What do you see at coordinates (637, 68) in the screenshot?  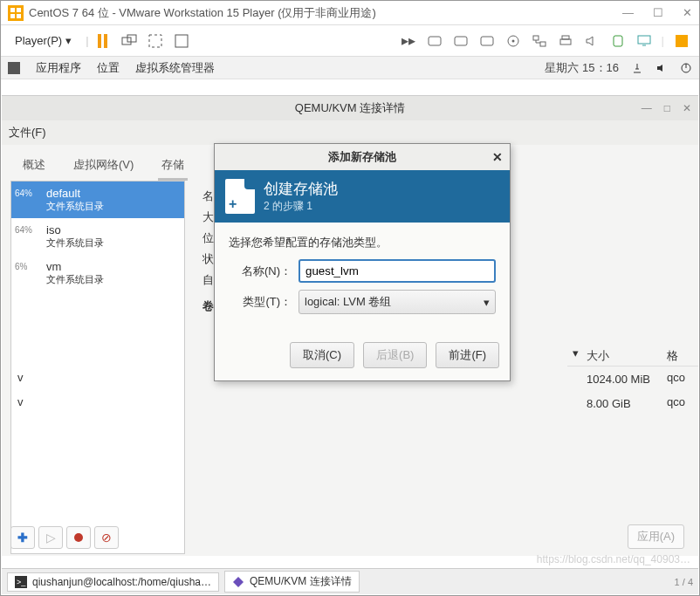 I see `network-status-icon` at bounding box center [637, 68].